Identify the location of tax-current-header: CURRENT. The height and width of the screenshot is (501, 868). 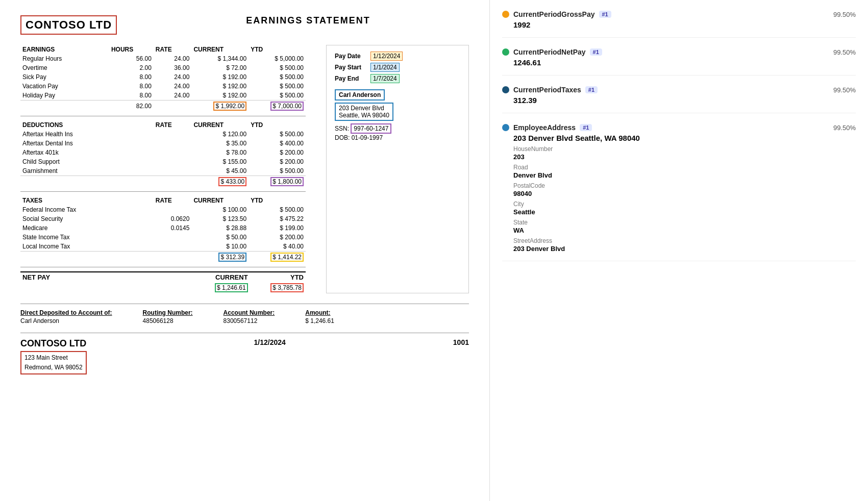
(220, 201).